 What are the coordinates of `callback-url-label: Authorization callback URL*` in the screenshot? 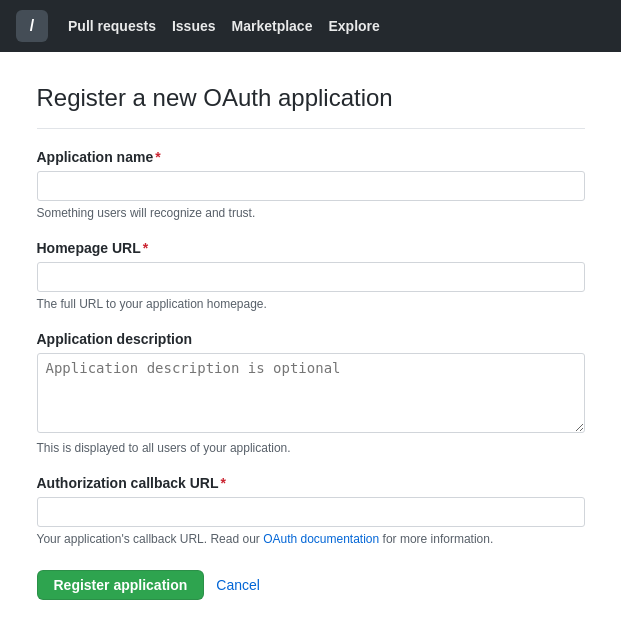 It's located at (311, 483).